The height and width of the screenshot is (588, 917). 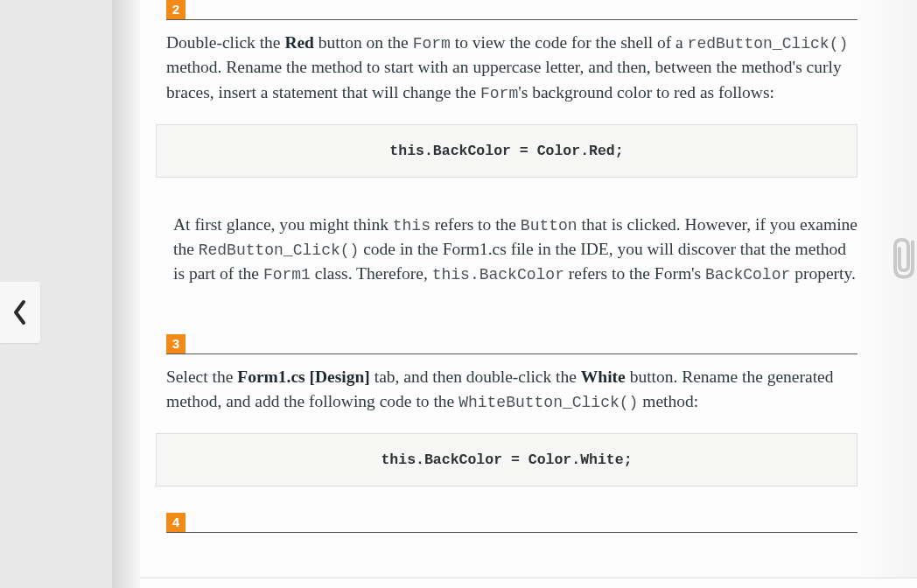 I want to click on step-number-badge: 3, so click(x=176, y=344).